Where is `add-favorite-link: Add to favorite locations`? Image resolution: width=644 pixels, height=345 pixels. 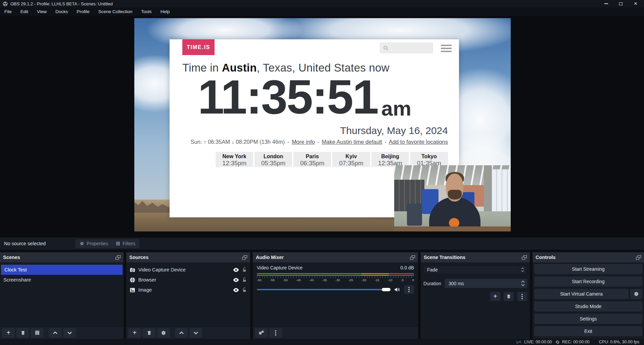 add-favorite-link: Add to favorite locations is located at coordinates (418, 142).